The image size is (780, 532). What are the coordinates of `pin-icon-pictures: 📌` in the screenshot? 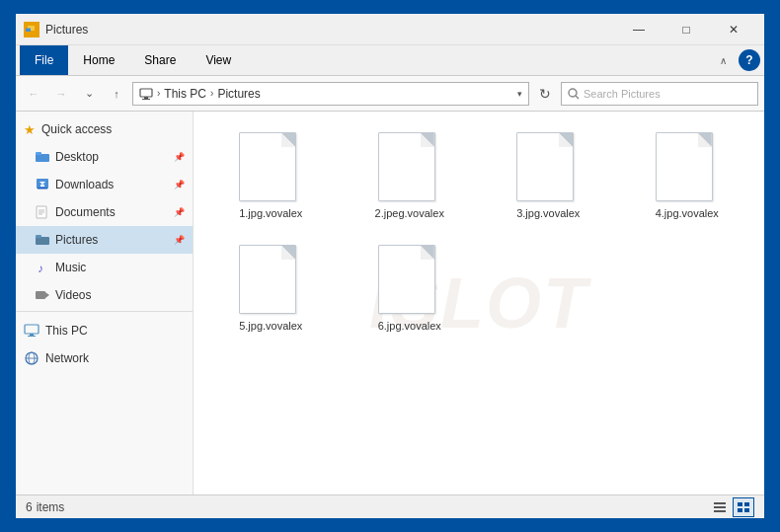 It's located at (180, 240).